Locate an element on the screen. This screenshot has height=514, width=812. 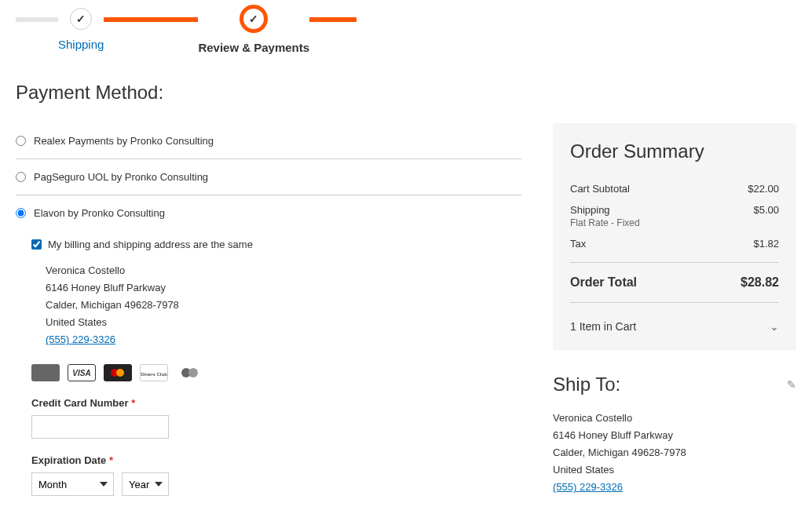
payment-radio-elavon is located at coordinates (20, 213).